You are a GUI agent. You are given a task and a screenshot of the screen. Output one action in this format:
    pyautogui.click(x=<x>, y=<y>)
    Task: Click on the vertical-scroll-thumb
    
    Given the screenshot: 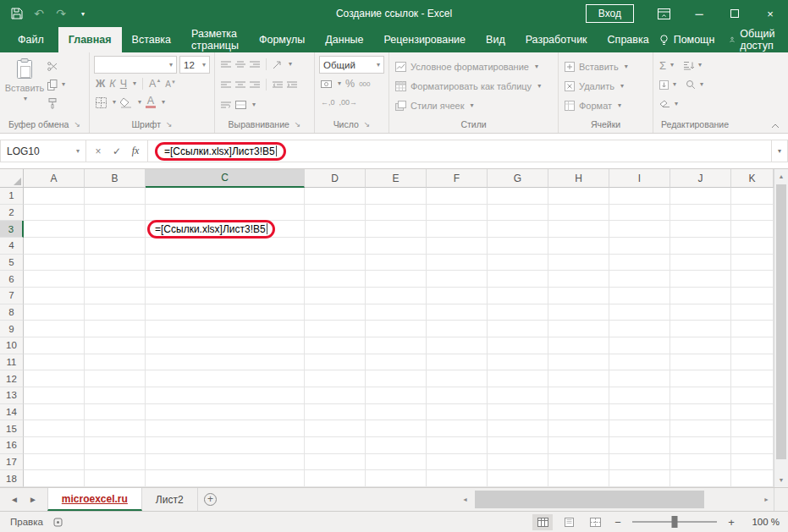 What is the action you would take?
    pyautogui.click(x=781, y=321)
    